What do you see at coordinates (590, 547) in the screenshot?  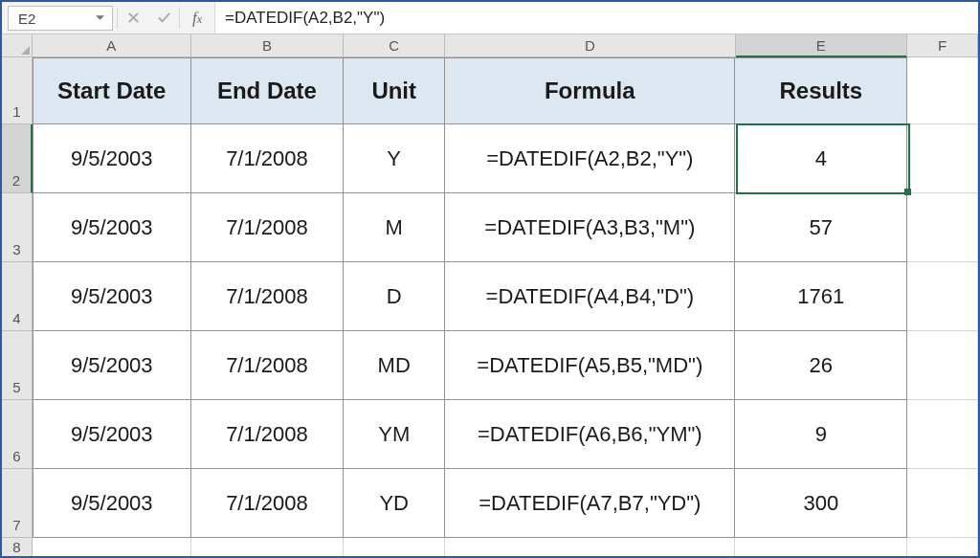 I see `cell-D8` at bounding box center [590, 547].